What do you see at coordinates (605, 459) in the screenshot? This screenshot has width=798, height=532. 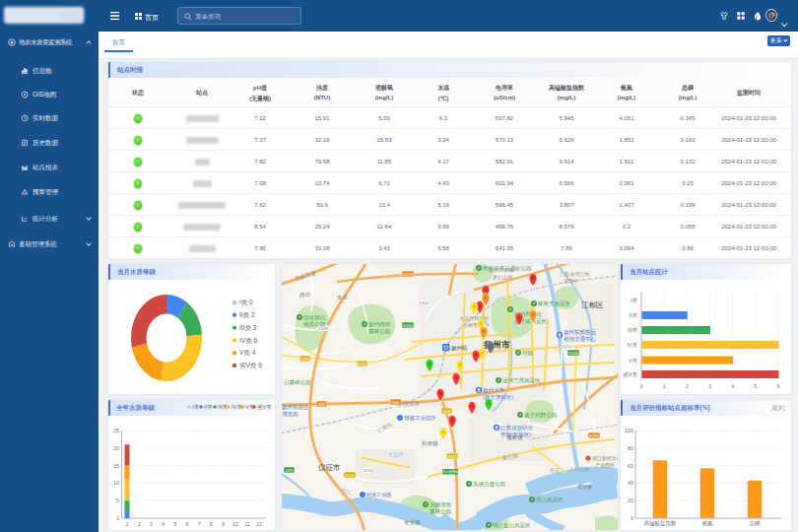 I see `svg-text: 镇江新区出口` at bounding box center [605, 459].